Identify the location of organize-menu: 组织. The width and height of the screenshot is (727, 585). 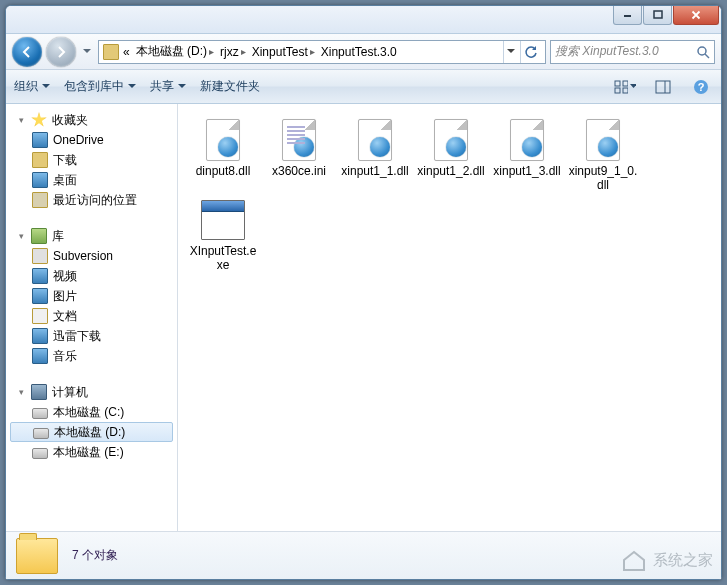
(32, 86).